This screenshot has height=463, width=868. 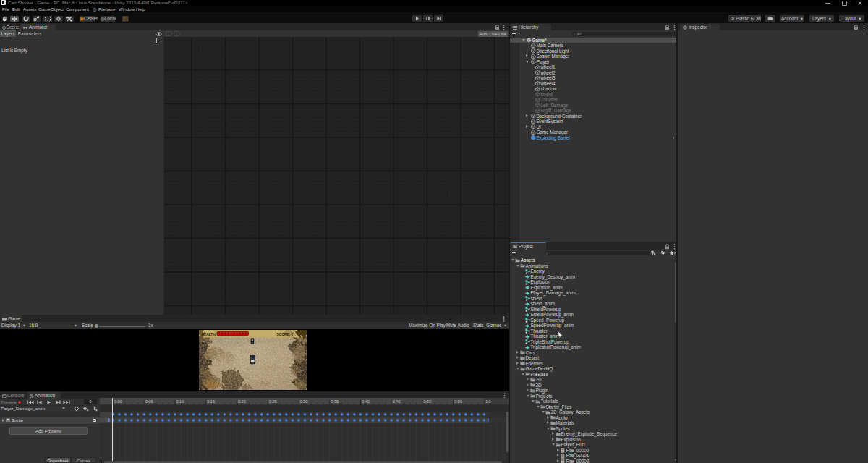 What do you see at coordinates (488, 402) in the screenshot?
I see `svg-text: 1:0` at bounding box center [488, 402].